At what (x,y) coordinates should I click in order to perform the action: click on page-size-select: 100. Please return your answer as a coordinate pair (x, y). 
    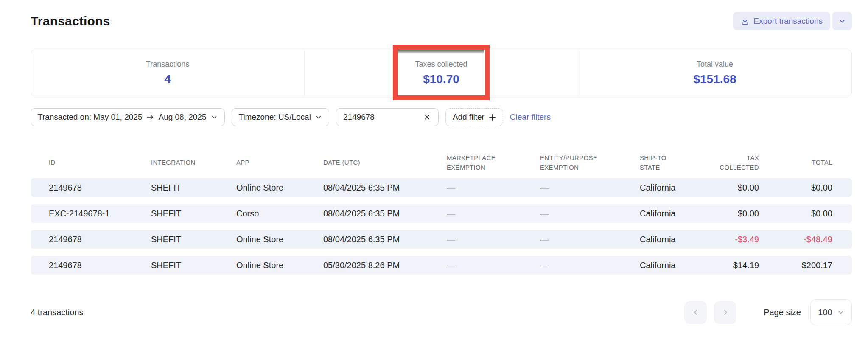
    Looking at the image, I should click on (831, 312).